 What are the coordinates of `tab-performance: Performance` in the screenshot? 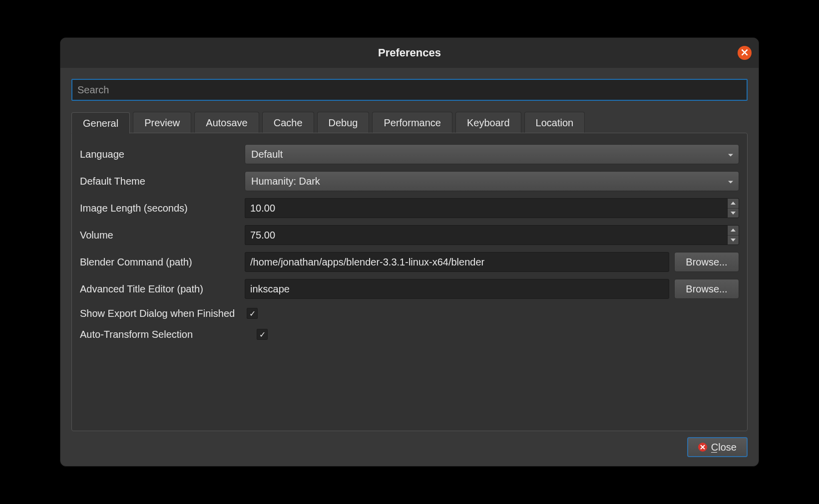 It's located at (412, 123).